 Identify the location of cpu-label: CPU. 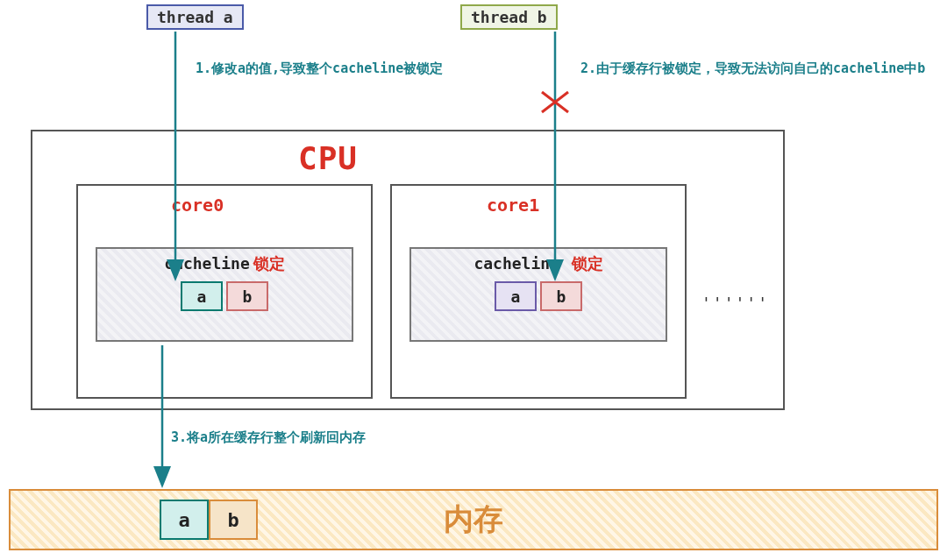
(328, 158).